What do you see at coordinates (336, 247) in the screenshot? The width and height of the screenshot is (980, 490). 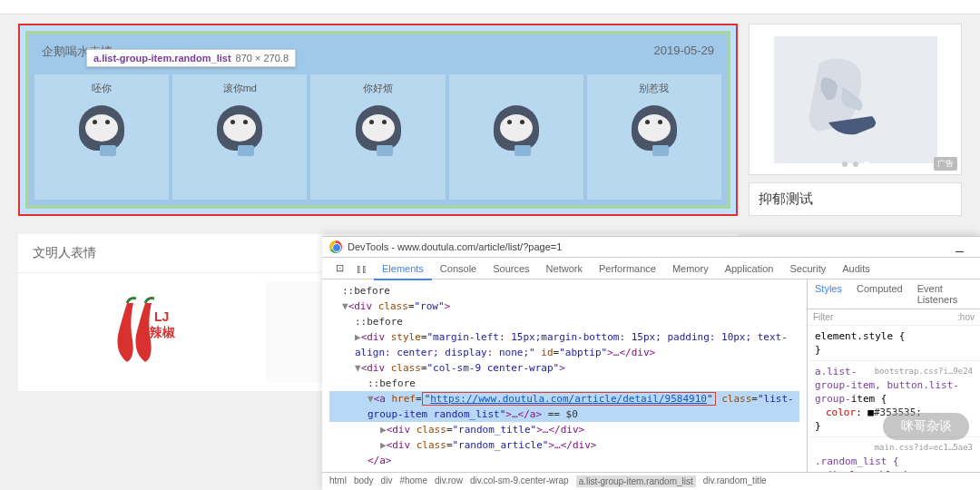 I see `chrome-icon` at bounding box center [336, 247].